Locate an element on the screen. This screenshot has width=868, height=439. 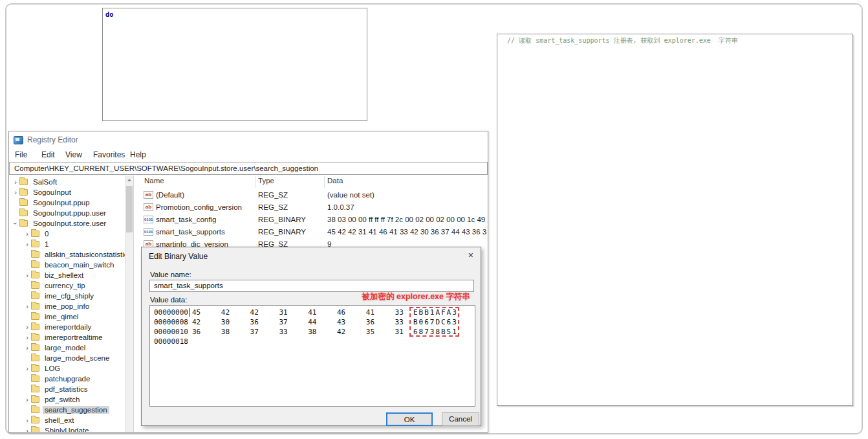
tree-item-label: pdf_statistics is located at coordinates (66, 389).